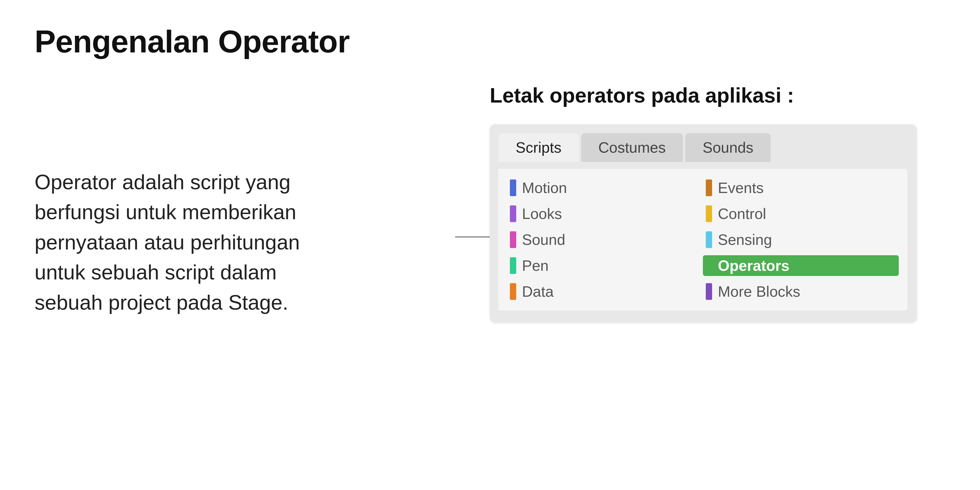  I want to click on blocks-area: Motion Looks Sound Pen Data, so click(703, 240).